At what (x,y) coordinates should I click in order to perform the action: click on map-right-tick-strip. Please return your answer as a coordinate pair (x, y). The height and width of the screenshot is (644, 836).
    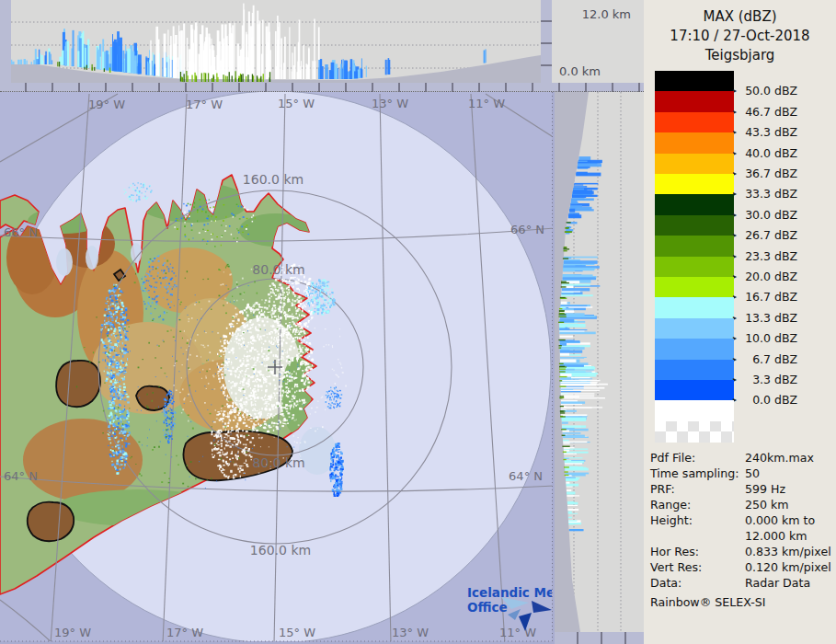
    Looking at the image, I should click on (554, 368).